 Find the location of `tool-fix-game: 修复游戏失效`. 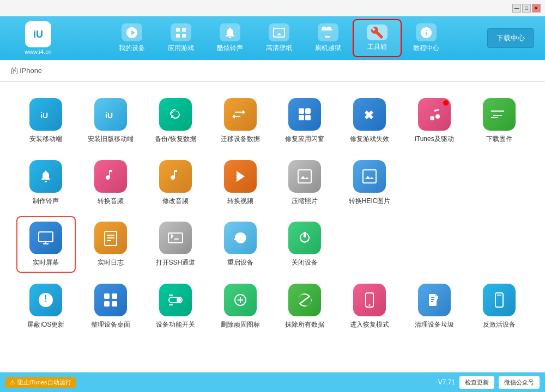

tool-fix-game: 修复游戏失效 is located at coordinates (370, 121).